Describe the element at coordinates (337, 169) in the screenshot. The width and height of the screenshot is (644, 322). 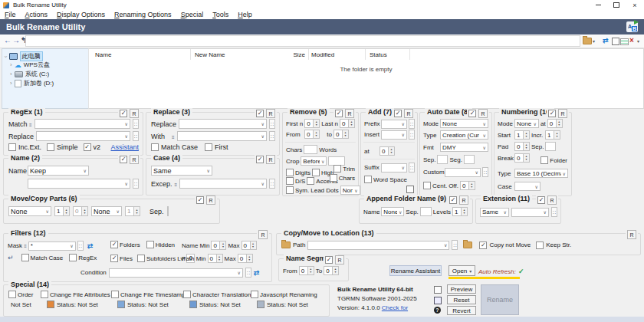
I see `trim-checkbox` at that location.